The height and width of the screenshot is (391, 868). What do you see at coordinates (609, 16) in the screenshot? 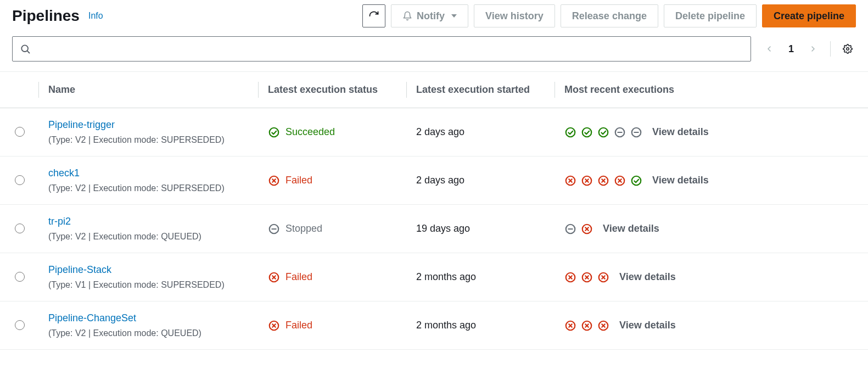
I see `release-change-label: Release change` at bounding box center [609, 16].